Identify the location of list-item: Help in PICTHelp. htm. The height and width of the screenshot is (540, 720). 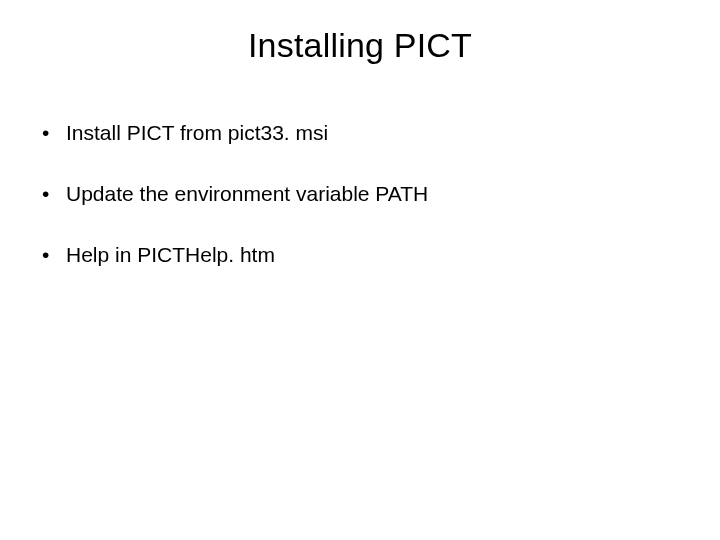
(360, 254).